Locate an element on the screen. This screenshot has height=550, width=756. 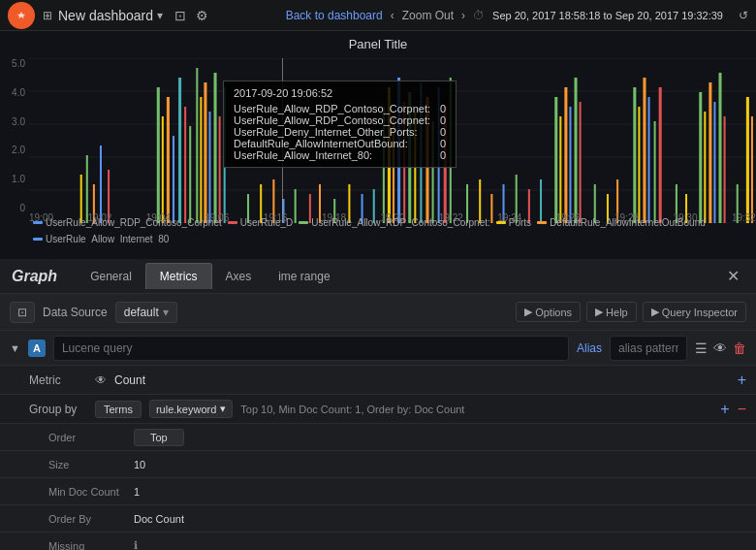
tooltip-name-0: UserRule_Allow_RDP_Contoso_Corpnet: is located at coordinates (331, 109).